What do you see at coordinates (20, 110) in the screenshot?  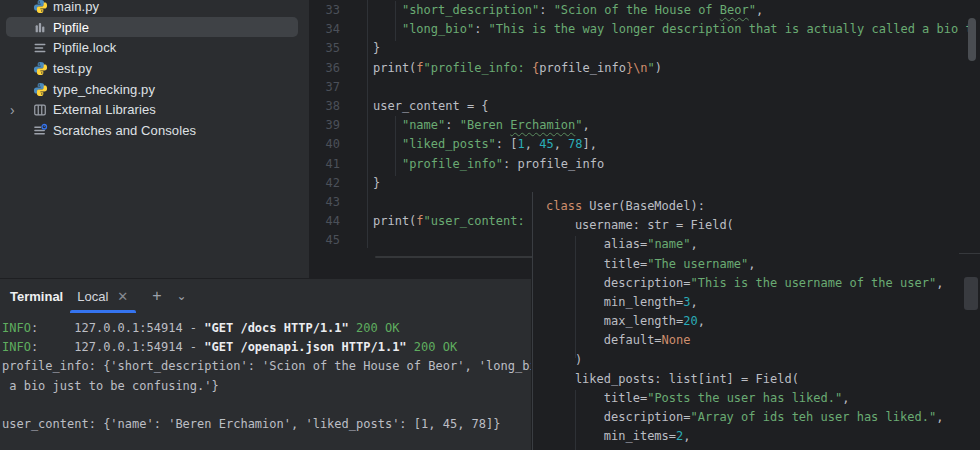 I see `chevron-right-icon: ›` at bounding box center [20, 110].